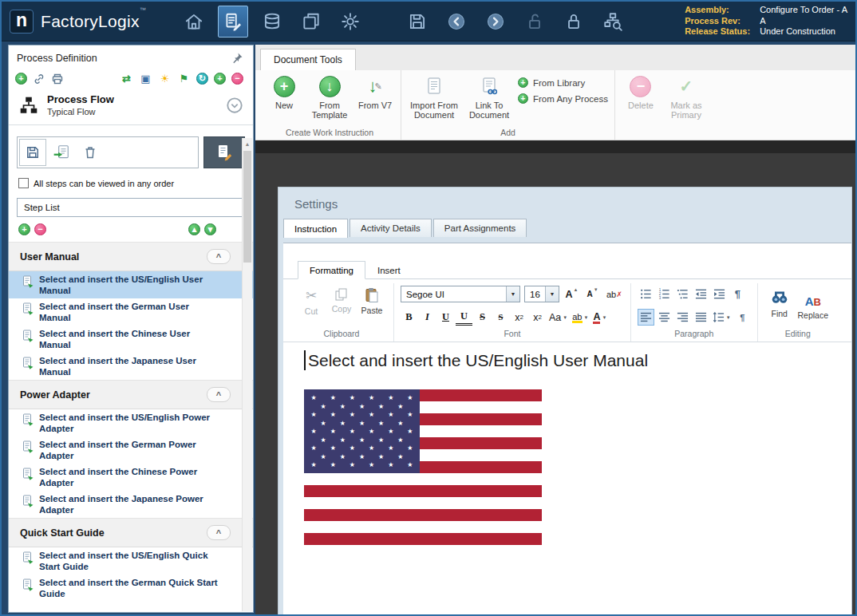  I want to click on lock-button, so click(574, 22).